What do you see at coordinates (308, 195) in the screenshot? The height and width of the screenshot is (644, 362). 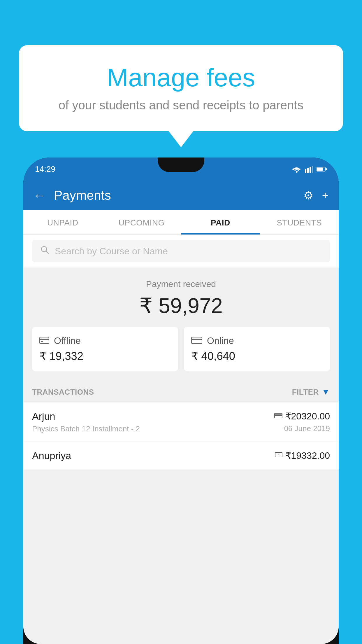 I see `settings-button: ⚙` at bounding box center [308, 195].